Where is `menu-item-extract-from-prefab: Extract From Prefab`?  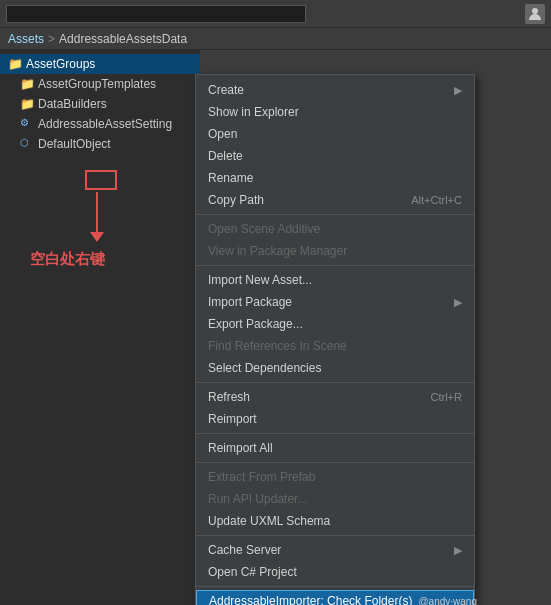 menu-item-extract-from-prefab: Extract From Prefab is located at coordinates (335, 477).